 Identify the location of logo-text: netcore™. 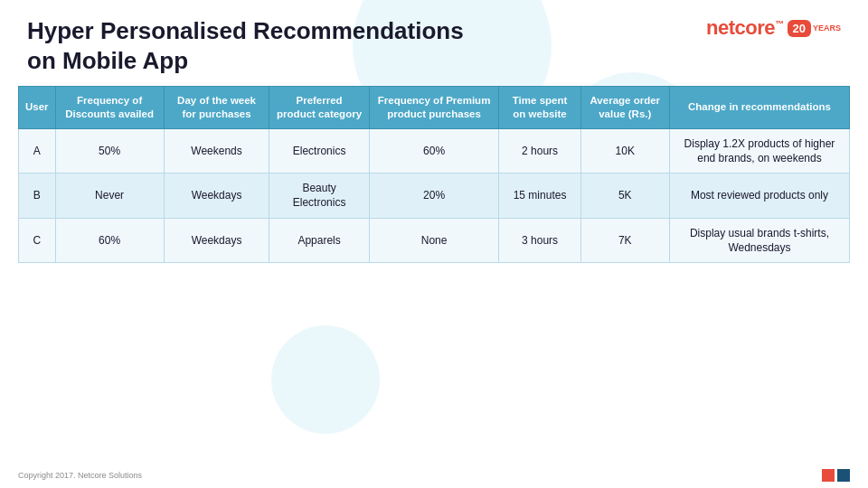
(745, 28).